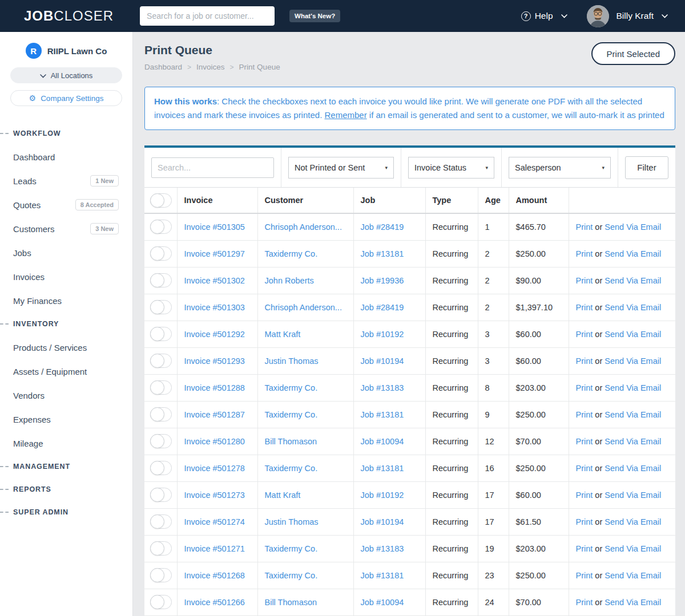 The image size is (685, 616). I want to click on sidebar-item-mileage: Mileage, so click(66, 443).